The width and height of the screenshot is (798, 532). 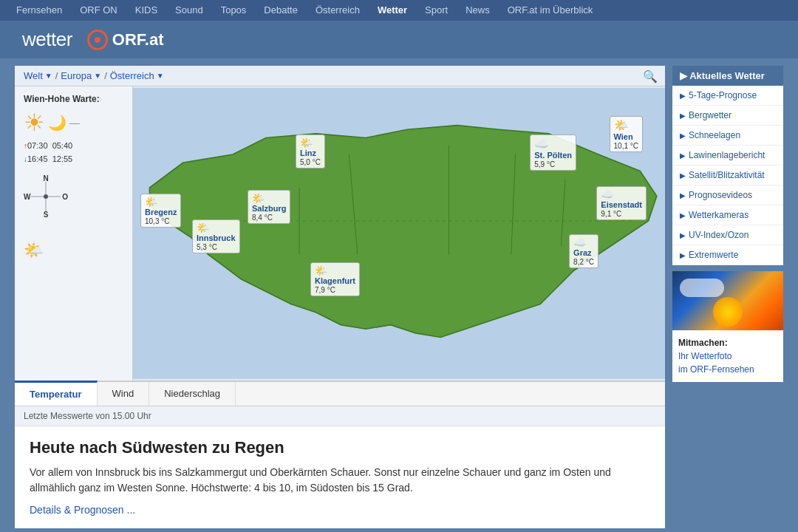 What do you see at coordinates (25, 160) in the screenshot?
I see `sunset-arrow: ↓` at bounding box center [25, 160].